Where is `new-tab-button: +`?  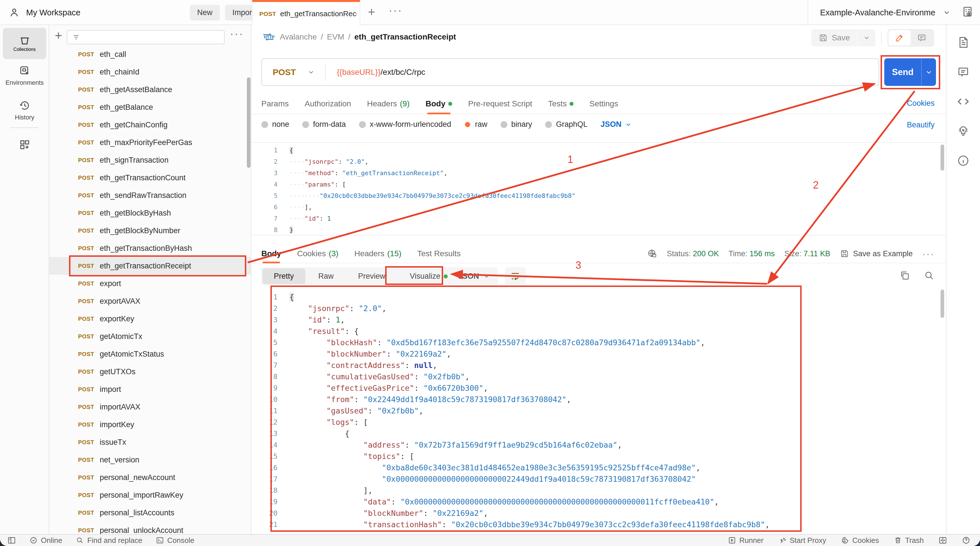
new-tab-button: + is located at coordinates (371, 12).